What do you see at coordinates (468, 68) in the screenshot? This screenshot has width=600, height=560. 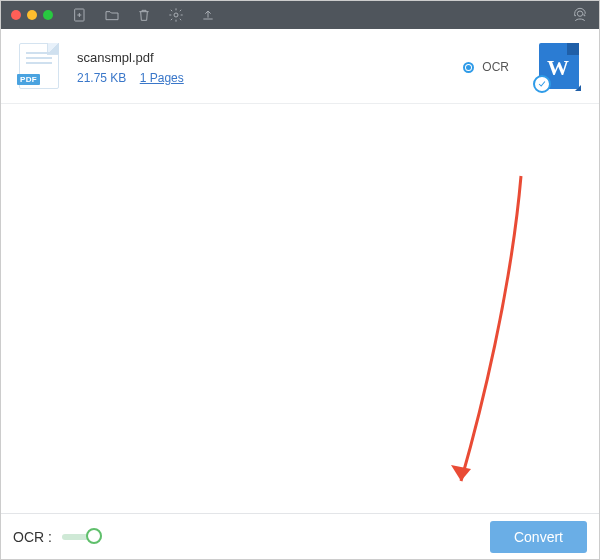 I see `ocr-radio-icon` at bounding box center [468, 68].